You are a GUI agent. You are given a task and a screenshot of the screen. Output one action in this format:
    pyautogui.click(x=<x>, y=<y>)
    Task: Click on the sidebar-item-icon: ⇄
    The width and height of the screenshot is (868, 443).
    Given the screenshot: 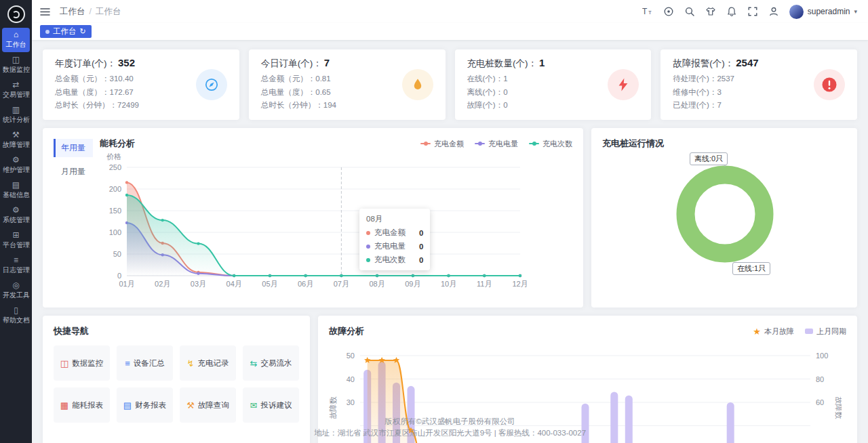 What is the action you would take?
    pyautogui.click(x=16, y=85)
    